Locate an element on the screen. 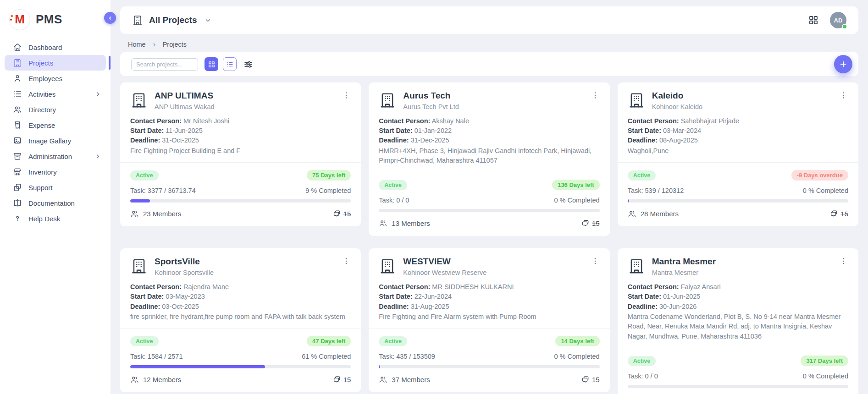  contact-person-value: MR SIDDHESH KULKARNI is located at coordinates (473, 287).